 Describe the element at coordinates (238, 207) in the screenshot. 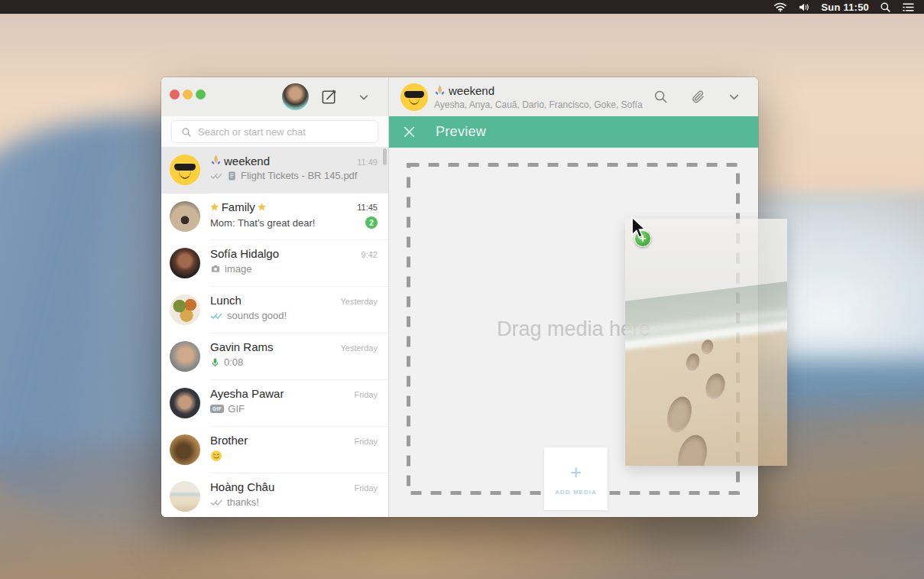

I see `chat-name: ★Family★` at that location.